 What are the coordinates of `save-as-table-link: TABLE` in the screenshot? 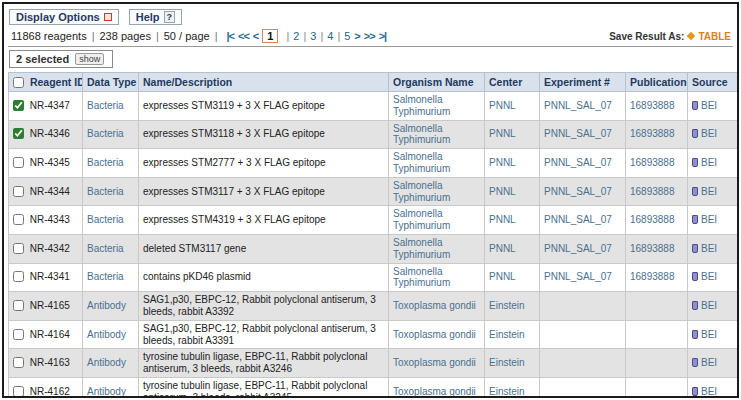 It's located at (714, 36).